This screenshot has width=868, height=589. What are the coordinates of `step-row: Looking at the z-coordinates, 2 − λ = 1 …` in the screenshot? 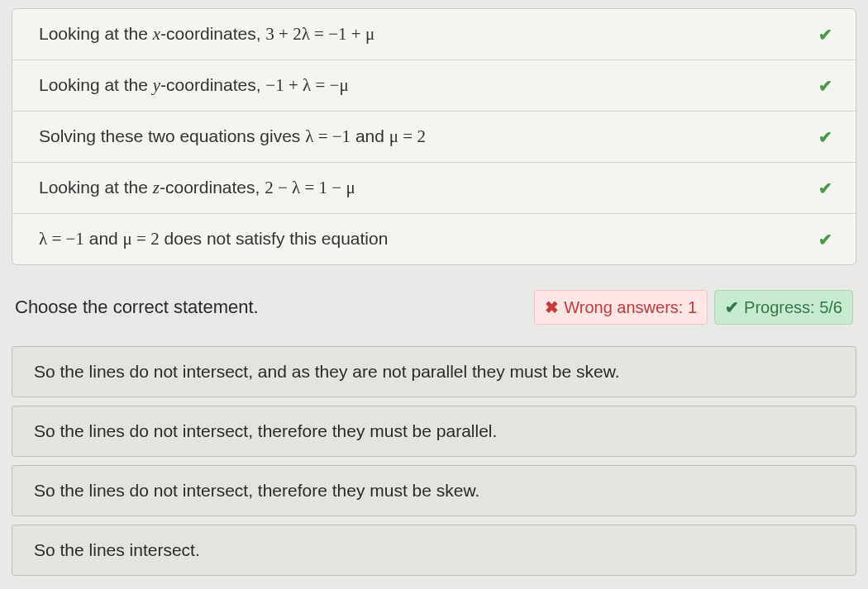 It's located at (434, 188).